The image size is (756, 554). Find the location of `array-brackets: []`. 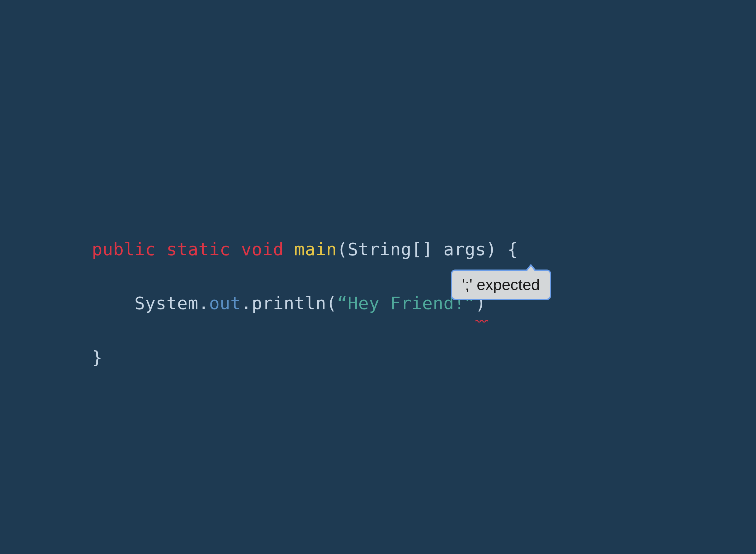

array-brackets: [] is located at coordinates (422, 249).